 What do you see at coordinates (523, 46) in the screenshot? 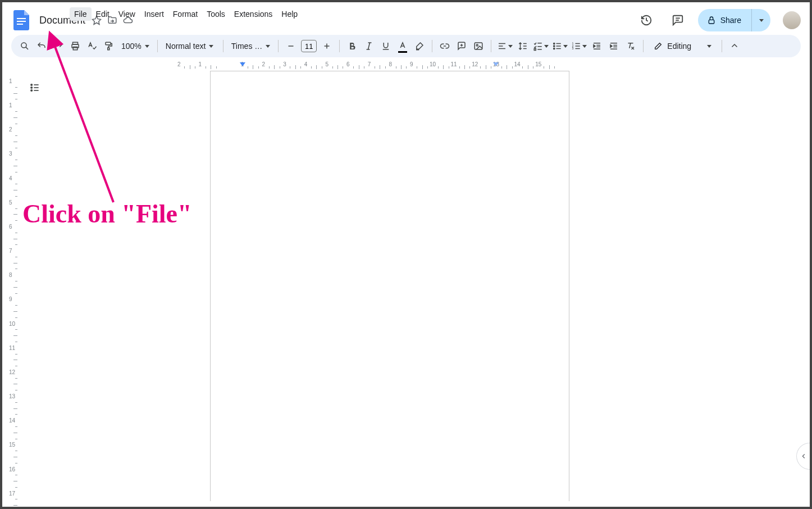
I see `line-spacing-icon` at bounding box center [523, 46].